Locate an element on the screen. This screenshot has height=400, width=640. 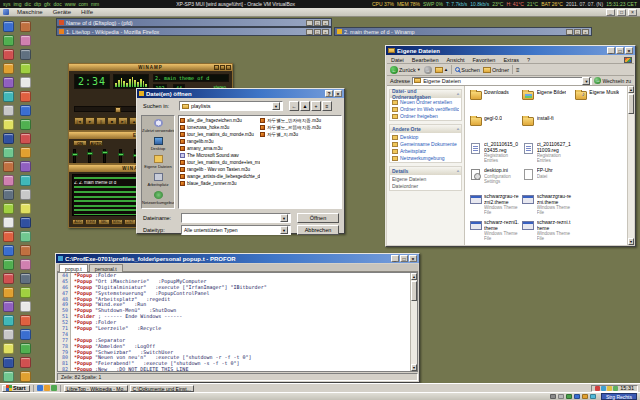
host-menu-item: dtp is located at coordinates (38, 4).